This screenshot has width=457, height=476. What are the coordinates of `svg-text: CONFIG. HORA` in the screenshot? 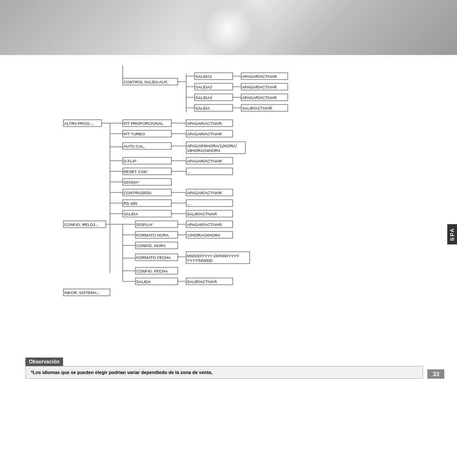 It's located at (151, 245).